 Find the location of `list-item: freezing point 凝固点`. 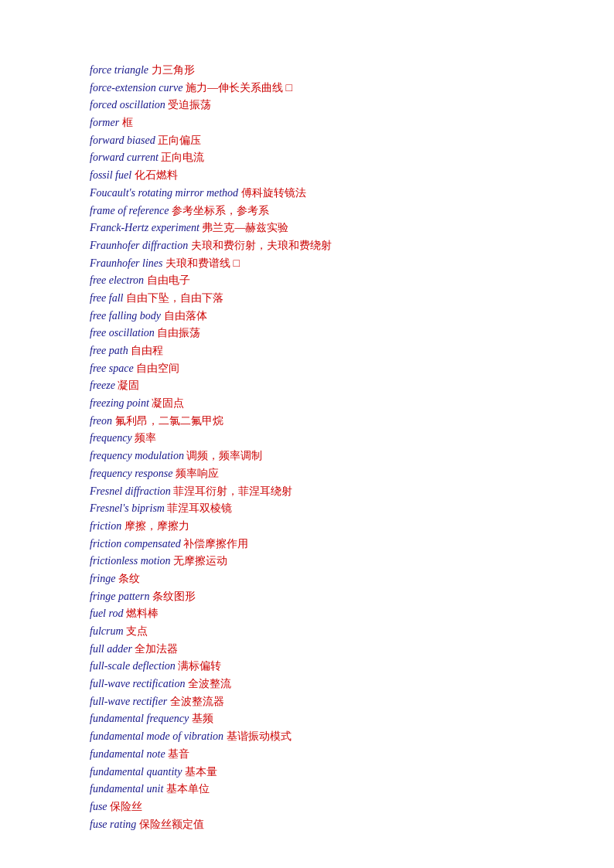

list-item: freezing point 凝固点 is located at coordinates (307, 403).